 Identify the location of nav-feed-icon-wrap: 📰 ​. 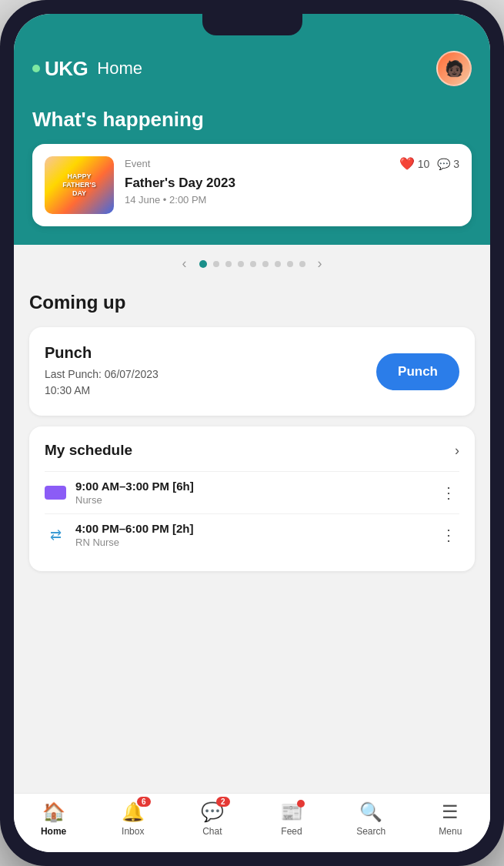
(292, 812).